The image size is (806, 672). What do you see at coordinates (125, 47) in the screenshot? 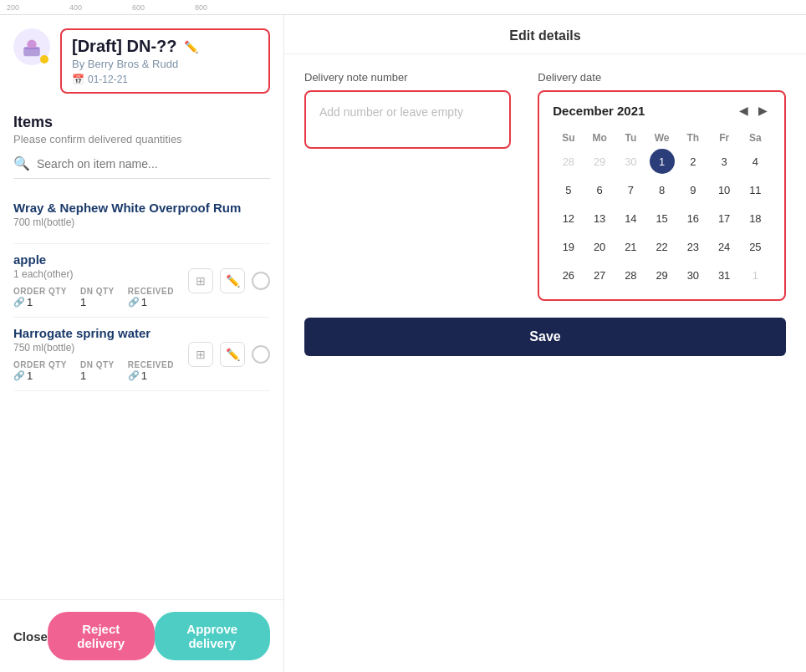
I see `draft-title: [Draft] DN-??` at bounding box center [125, 47].